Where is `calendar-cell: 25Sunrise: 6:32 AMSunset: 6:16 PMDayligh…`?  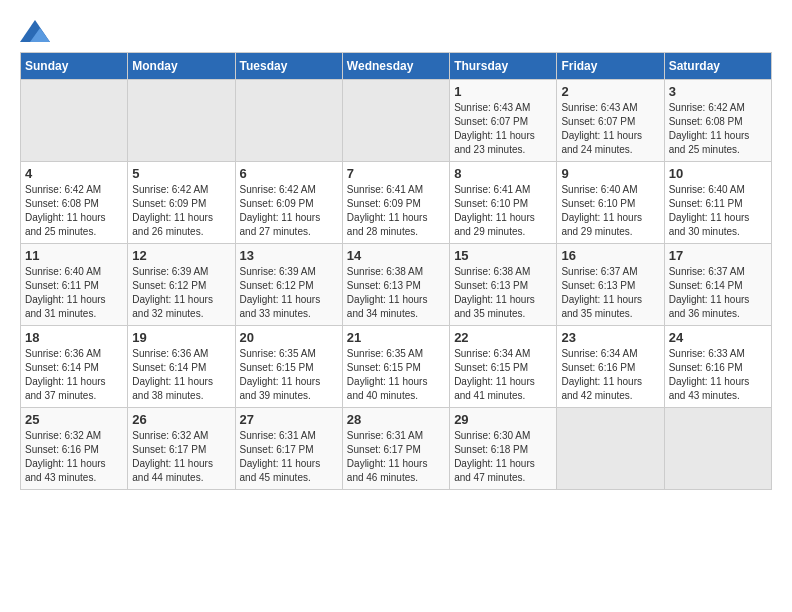
calendar-cell: 25Sunrise: 6:32 AMSunset: 6:16 PMDayligh… is located at coordinates (74, 449).